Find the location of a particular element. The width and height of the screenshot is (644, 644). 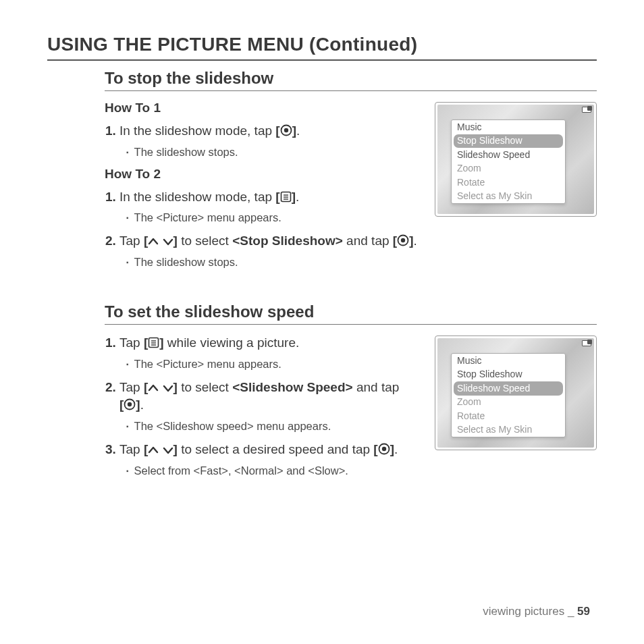

howto2-step2: Tap [ ] to select <Stop Slideshow> and t… is located at coordinates (358, 251).